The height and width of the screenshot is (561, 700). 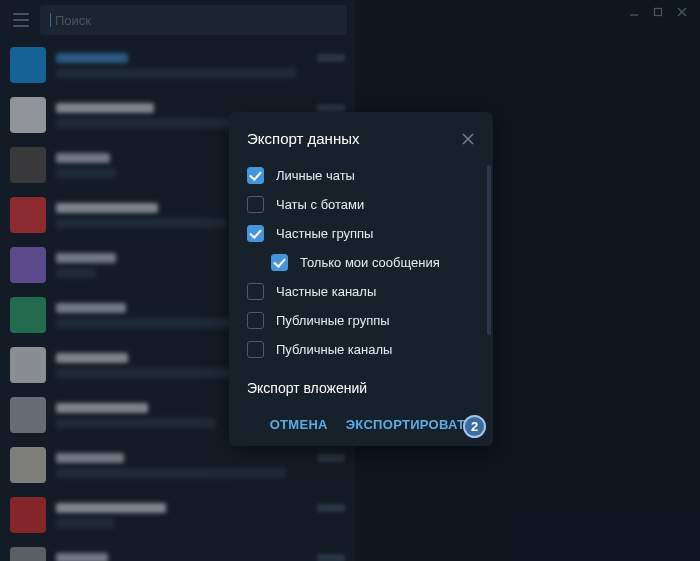 I want to click on option-label: Публичные каналы, so click(x=334, y=350).